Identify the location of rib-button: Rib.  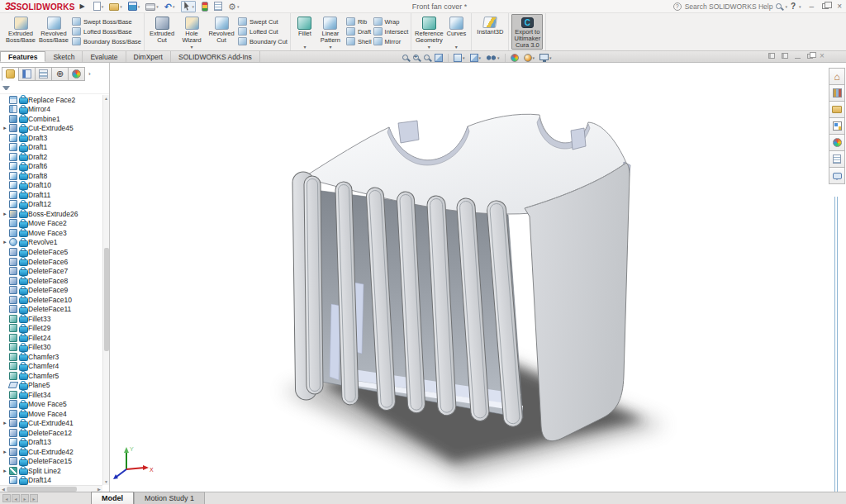
(359, 21).